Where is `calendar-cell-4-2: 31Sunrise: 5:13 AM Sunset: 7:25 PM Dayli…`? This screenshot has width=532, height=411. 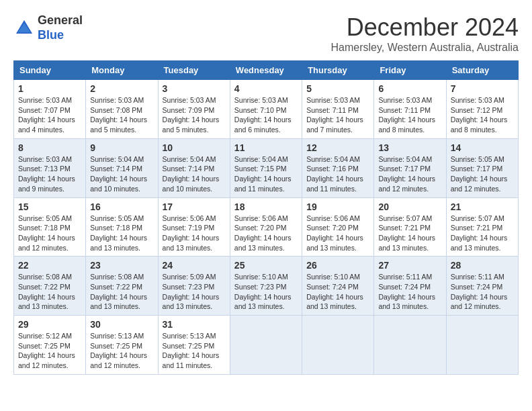 calendar-cell-4-2: 31Sunrise: 5:13 AM Sunset: 7:25 PM Dayli… is located at coordinates (193, 345).